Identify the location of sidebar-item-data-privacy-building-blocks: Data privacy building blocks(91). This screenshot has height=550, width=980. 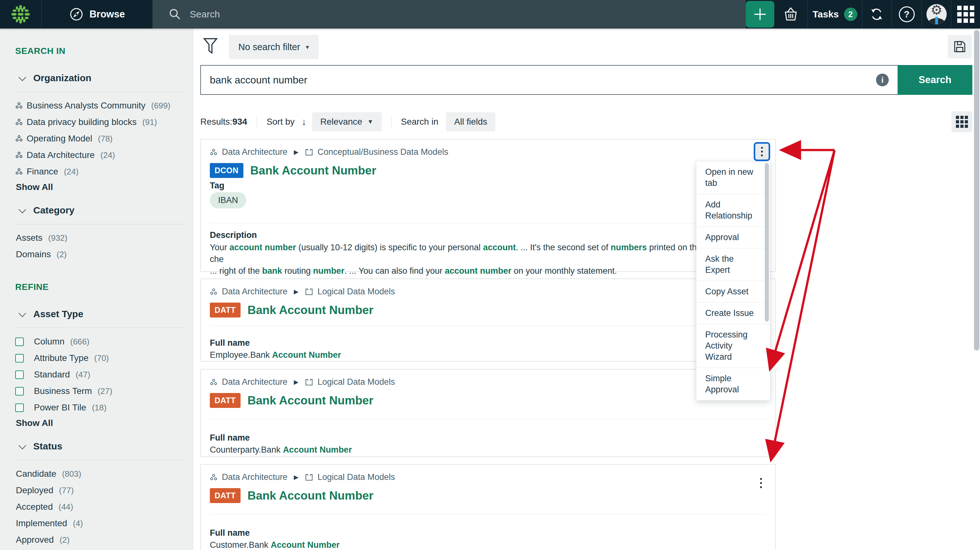
(101, 122).